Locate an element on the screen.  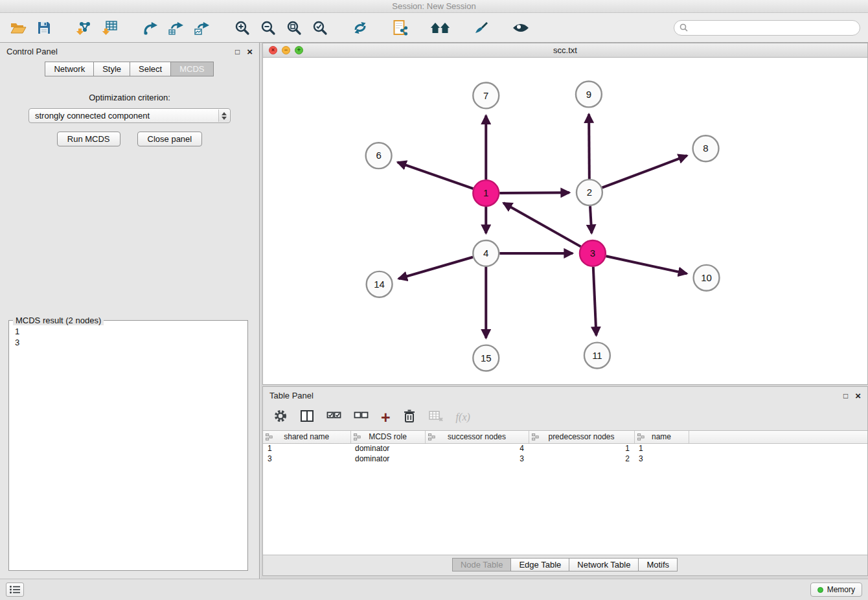
window-controls: × − + is located at coordinates (286, 51).